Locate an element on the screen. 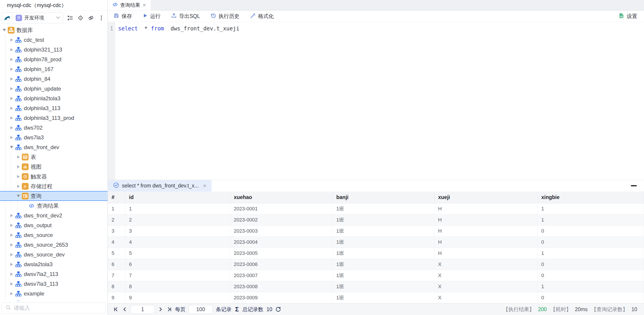  table-row: 112023-00011班H1 is located at coordinates (376, 209).